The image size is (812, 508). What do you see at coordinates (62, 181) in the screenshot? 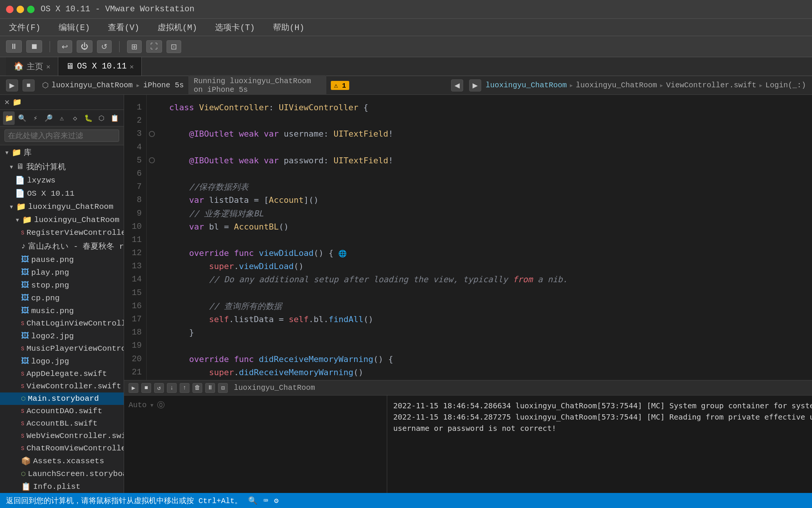
I see `tree-lxyzws: 📄 lxyzws` at bounding box center [62, 181].